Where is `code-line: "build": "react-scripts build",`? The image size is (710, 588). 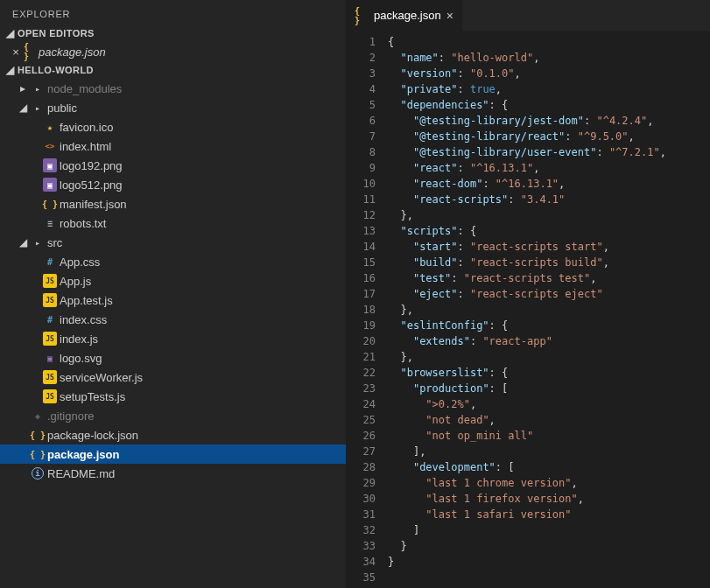
code-line: "build": "react-scripts build", is located at coordinates (549, 262).